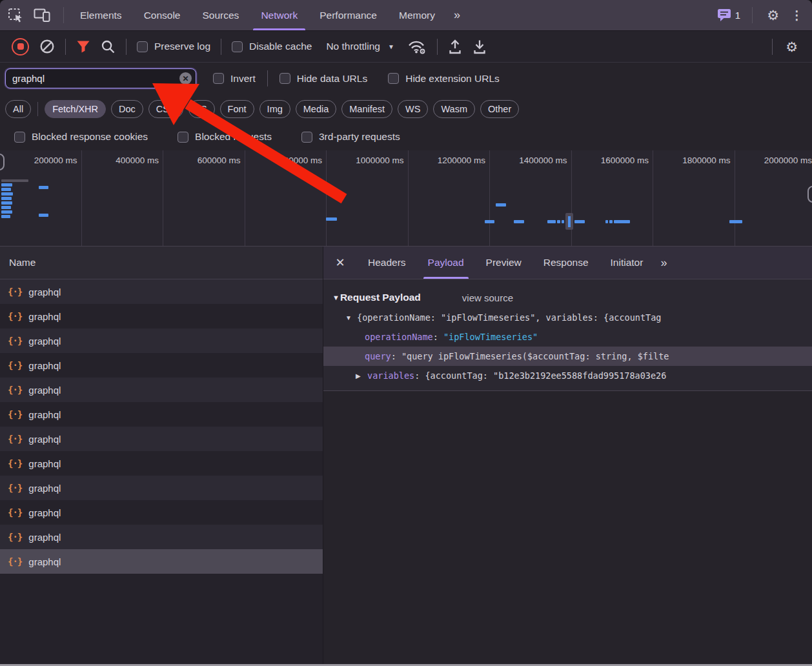  I want to click on export-har-icon, so click(455, 46).